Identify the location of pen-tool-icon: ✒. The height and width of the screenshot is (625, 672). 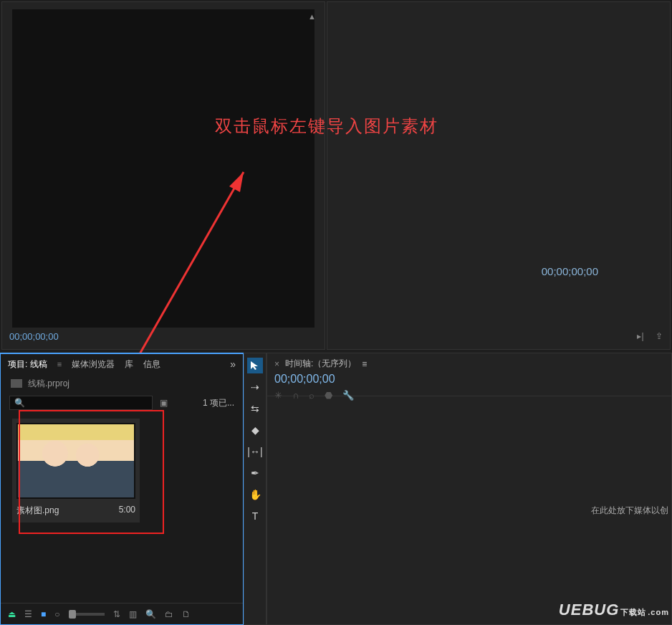
(255, 473).